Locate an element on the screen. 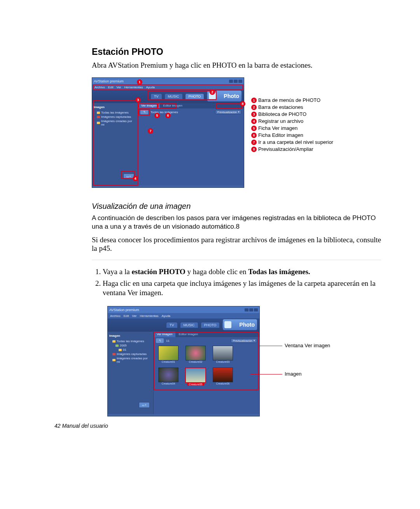  step-1: Vaya a la estación PHOTO y haga doble cl… is located at coordinates (242, 272).